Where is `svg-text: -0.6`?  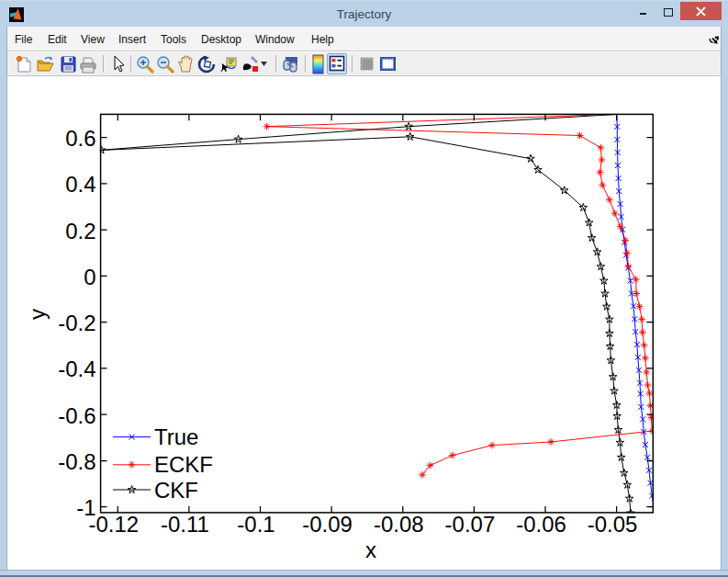 svg-text: -0.6 is located at coordinates (77, 415).